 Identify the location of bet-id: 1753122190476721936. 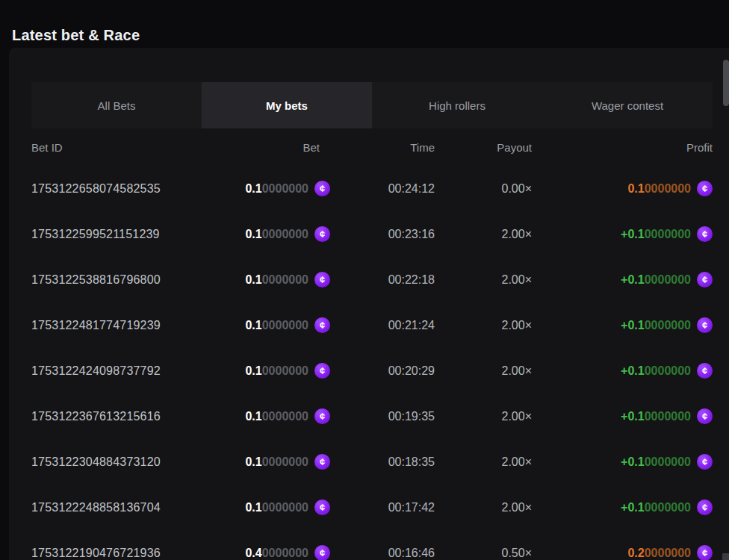
(96, 553).